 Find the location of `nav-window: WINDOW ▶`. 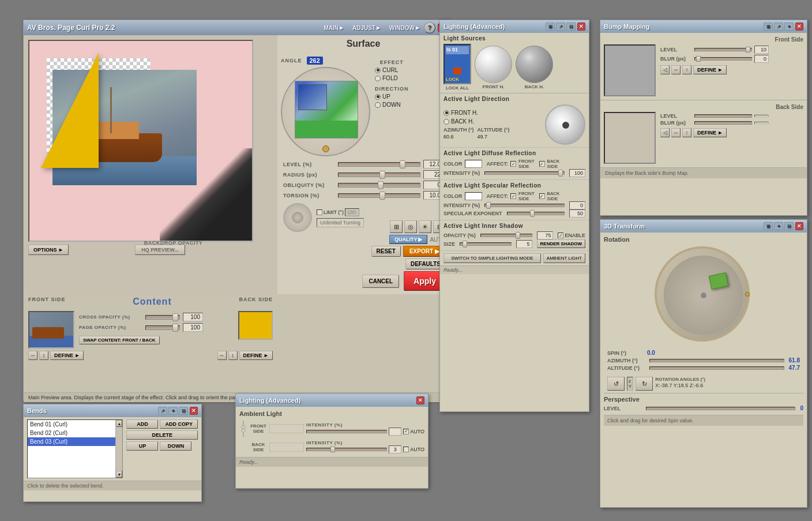

nav-window: WINDOW ▶ is located at coordinates (404, 28).